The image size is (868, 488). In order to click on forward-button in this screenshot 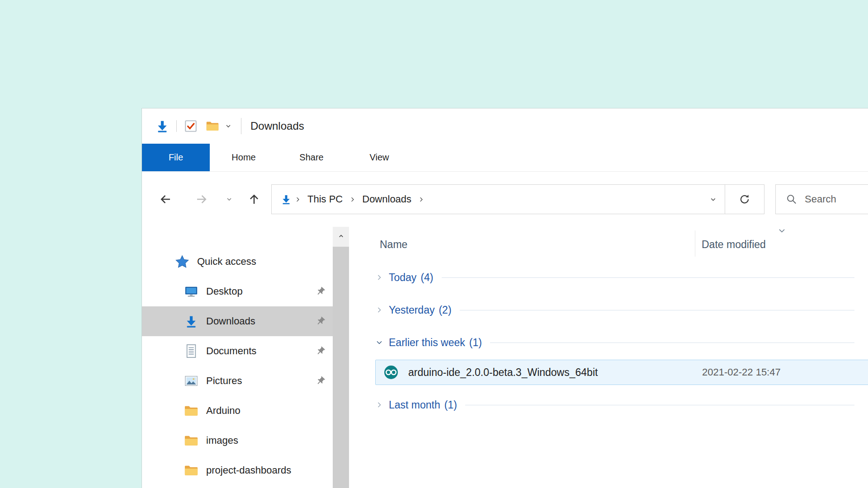, I will do `click(202, 199)`.